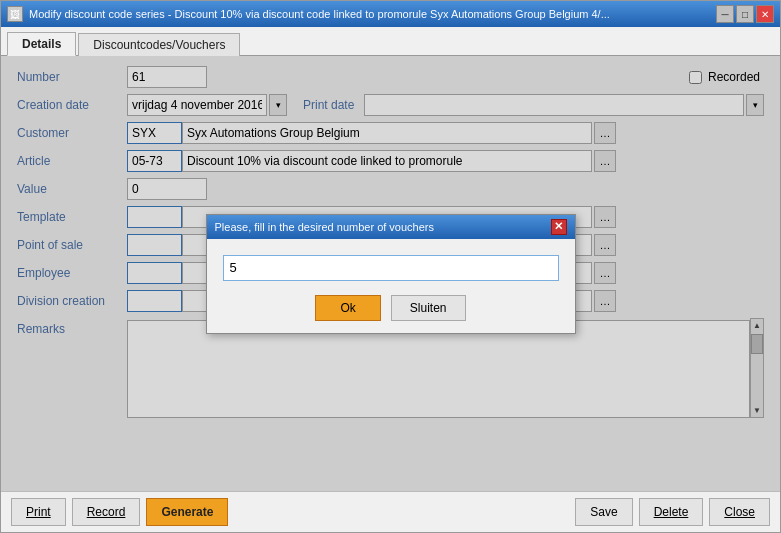 This screenshot has height=533, width=781. I want to click on tab-vouchers: Discountcodes/Vouchers, so click(159, 44).